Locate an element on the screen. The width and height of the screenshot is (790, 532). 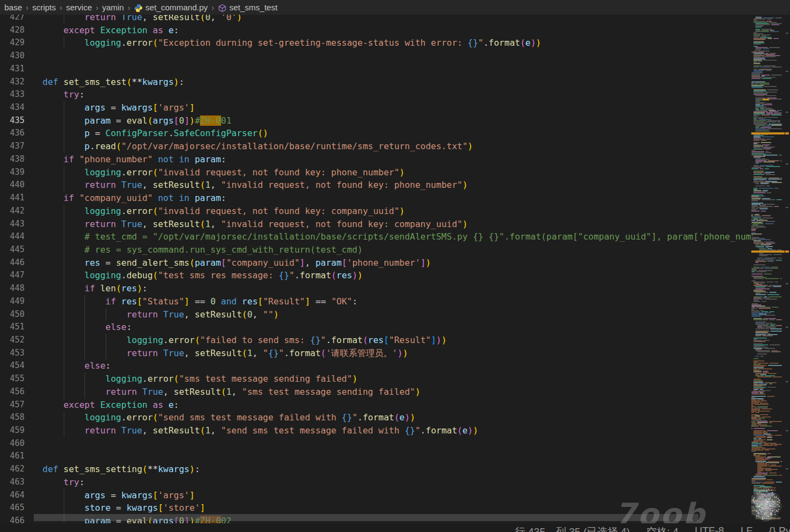
line-number: 458 is located at coordinates (12, 418).